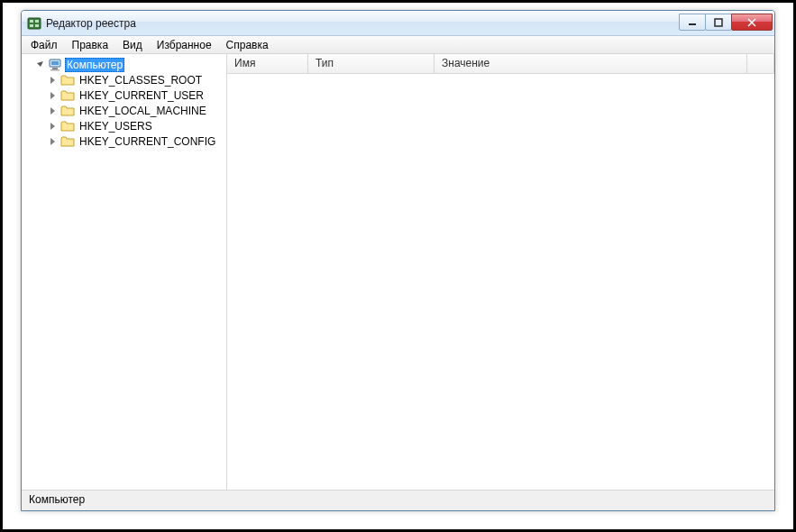 The height and width of the screenshot is (532, 796). I want to click on tree-item: HKEY_CURRENT_USER, so click(124, 96).